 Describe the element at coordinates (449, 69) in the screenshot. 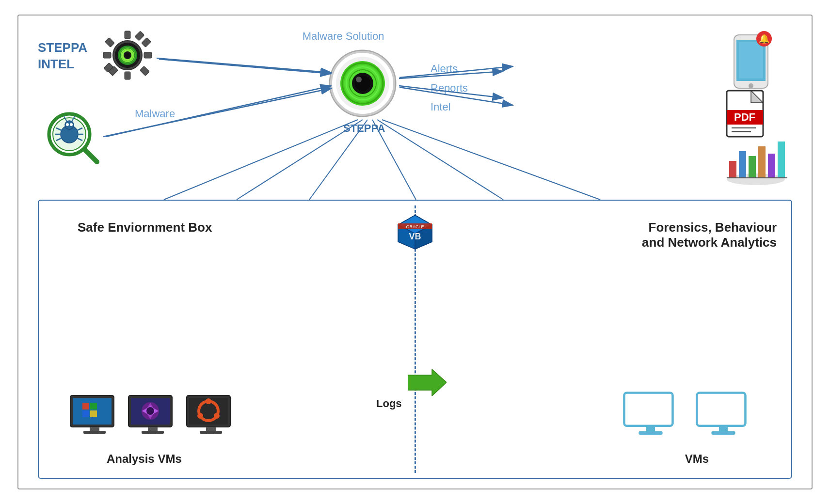

I see `alerts-label: Alerts` at that location.